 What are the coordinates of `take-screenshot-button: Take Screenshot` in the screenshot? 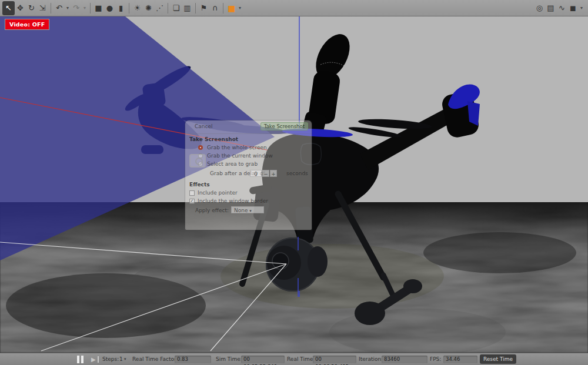 It's located at (285, 126).